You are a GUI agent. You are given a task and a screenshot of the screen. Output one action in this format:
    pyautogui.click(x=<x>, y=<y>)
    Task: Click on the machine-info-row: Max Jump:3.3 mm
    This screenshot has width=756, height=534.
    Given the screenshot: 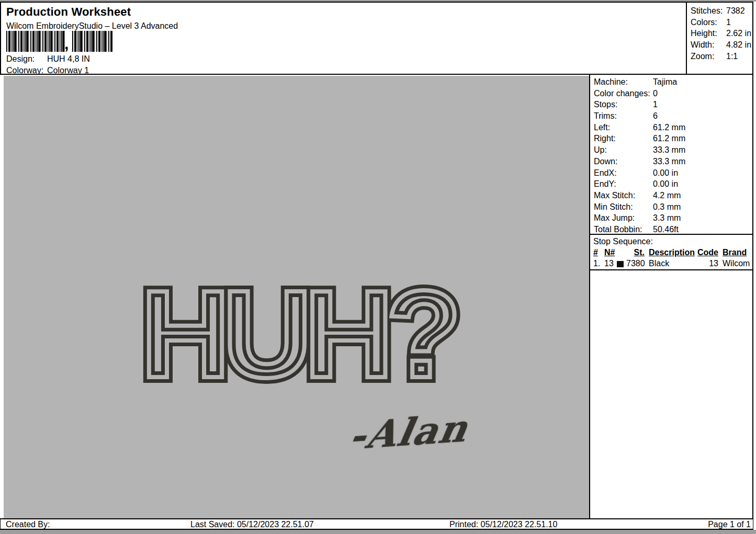 What is the action you would take?
    pyautogui.click(x=673, y=218)
    